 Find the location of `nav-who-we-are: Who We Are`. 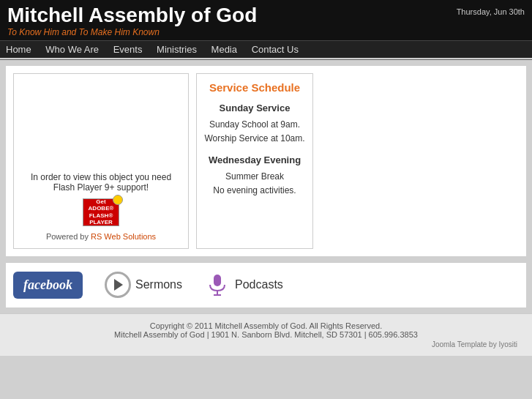

nav-who-we-are: Who We Are is located at coordinates (72, 50).